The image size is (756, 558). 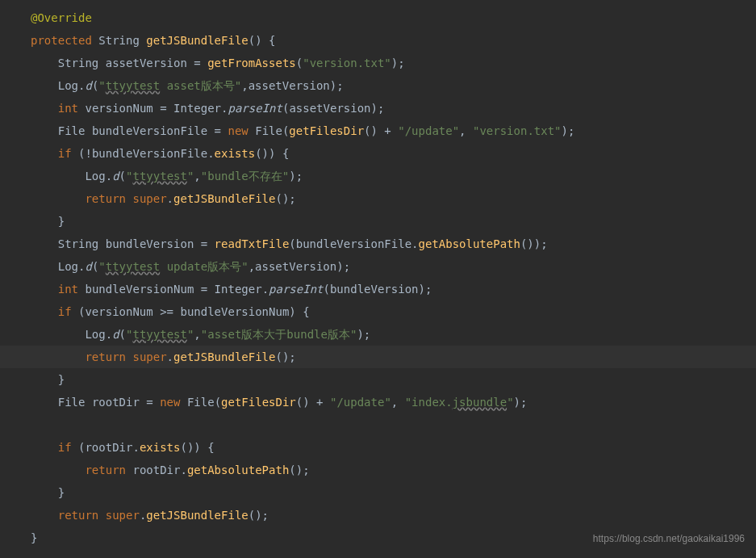 I want to click on code-line-21: return rootDir.getAbsolutePath();, so click(x=378, y=470).